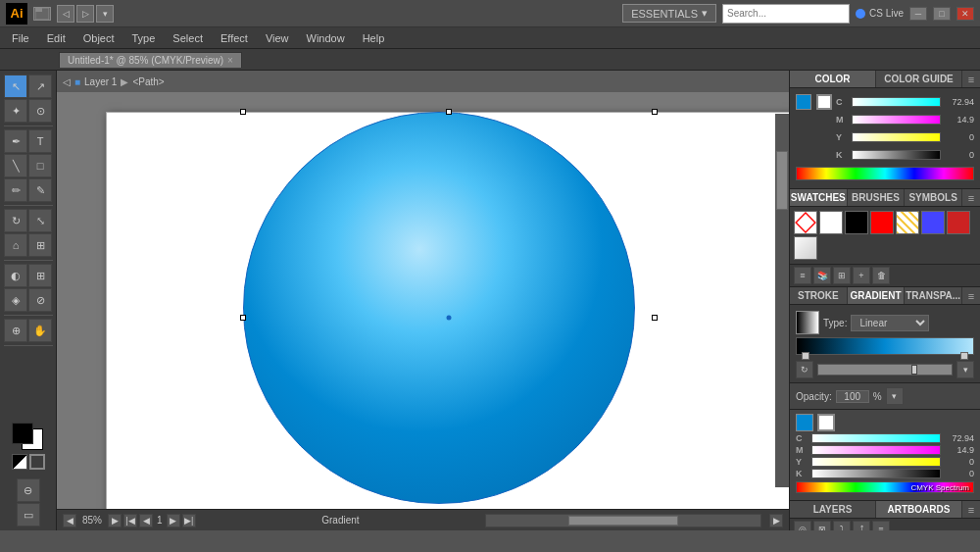 The height and width of the screenshot is (552, 980). What do you see at coordinates (151, 60) in the screenshot?
I see `document-tab: Untitled-1* @ 85% (CMYK/Preview) ×` at bounding box center [151, 60].